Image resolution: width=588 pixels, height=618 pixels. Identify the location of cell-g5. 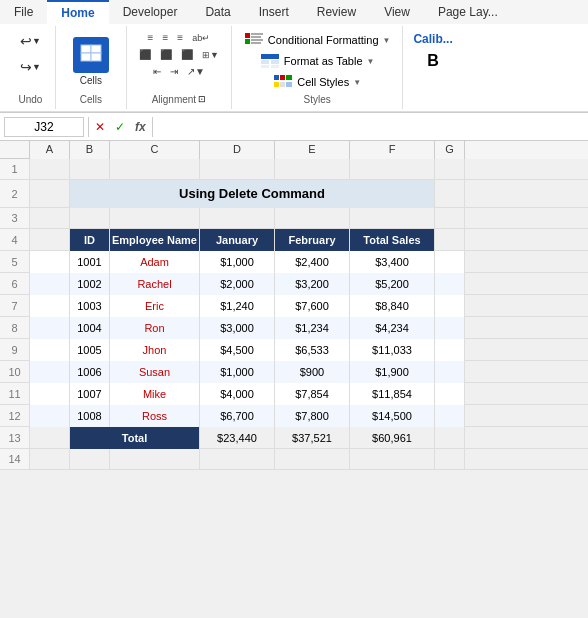
(450, 262).